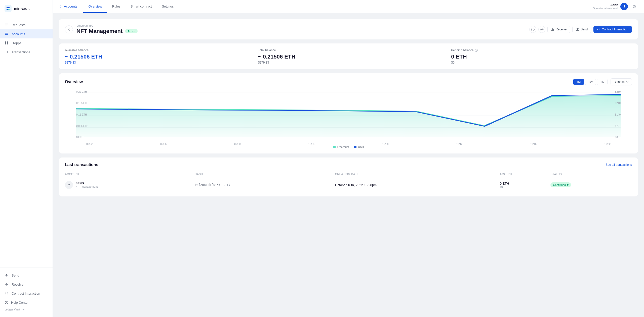 The image size is (644, 317). Describe the element at coordinates (237, 144) in the screenshot. I see `x-label-2: 09/30` at that location.